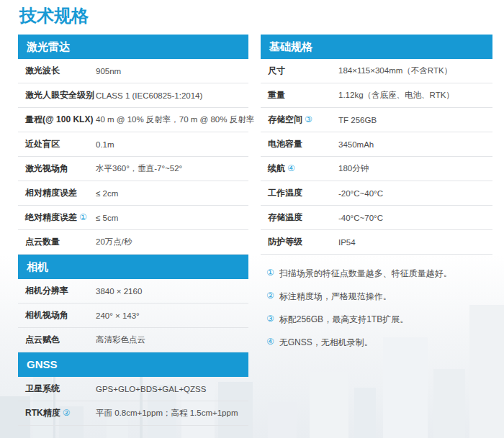 The width and height of the screenshot is (504, 438). Describe the element at coordinates (172, 316) in the screenshot. I see `spec-value: 240° × 143°` at that location.